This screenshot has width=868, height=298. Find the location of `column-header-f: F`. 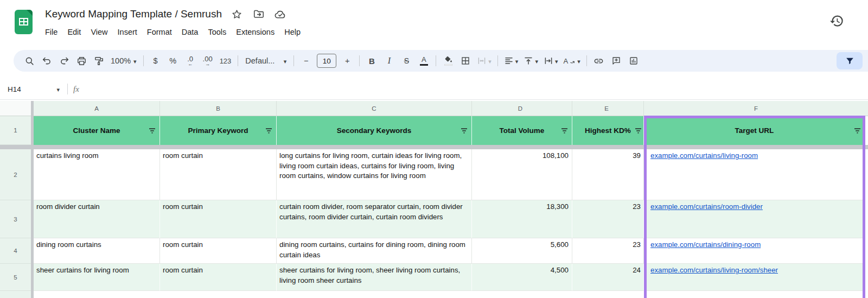

column-header-f: F is located at coordinates (756, 109).